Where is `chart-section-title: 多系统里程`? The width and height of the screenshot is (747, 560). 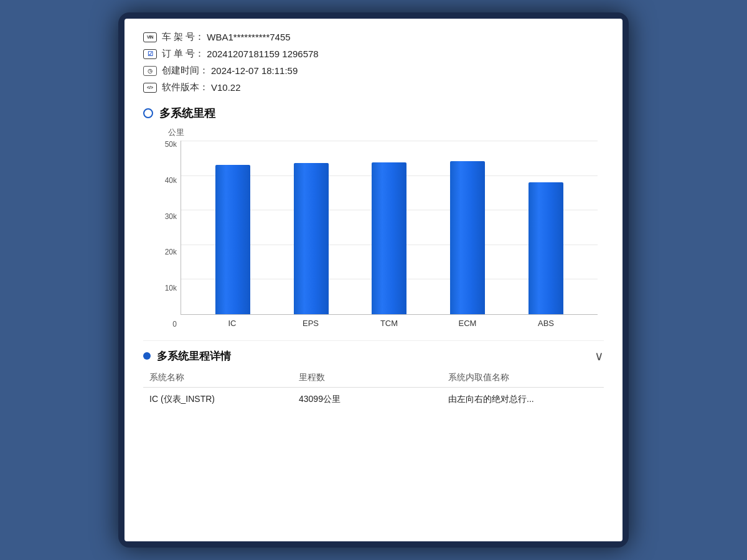
chart-section-title: 多系统里程 is located at coordinates (374, 113).